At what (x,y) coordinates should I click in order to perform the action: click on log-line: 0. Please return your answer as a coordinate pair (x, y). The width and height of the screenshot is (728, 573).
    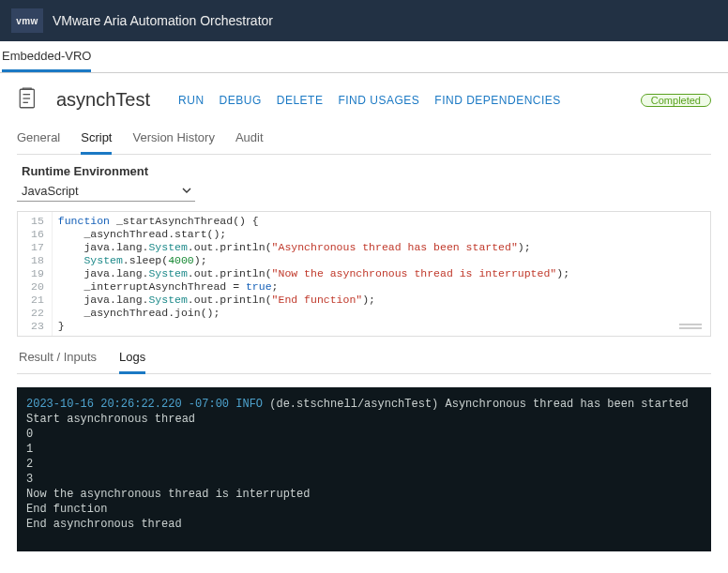
    Looking at the image, I should click on (364, 434).